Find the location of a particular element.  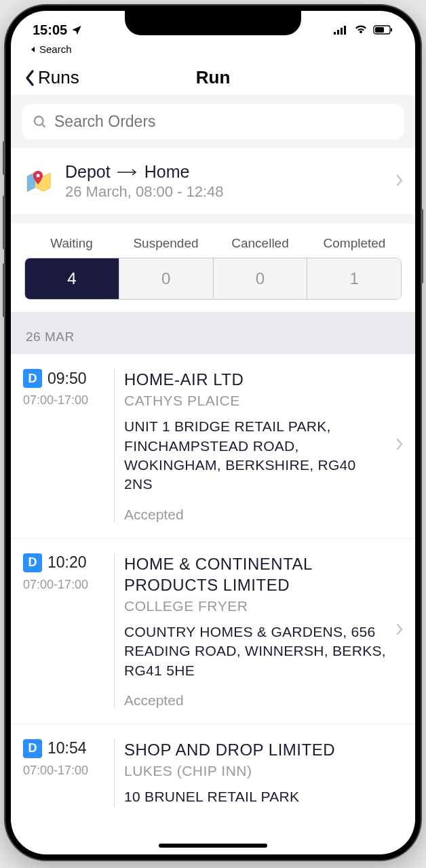

order-title: SHOP AND DROP LIMITED is located at coordinates (263, 750).